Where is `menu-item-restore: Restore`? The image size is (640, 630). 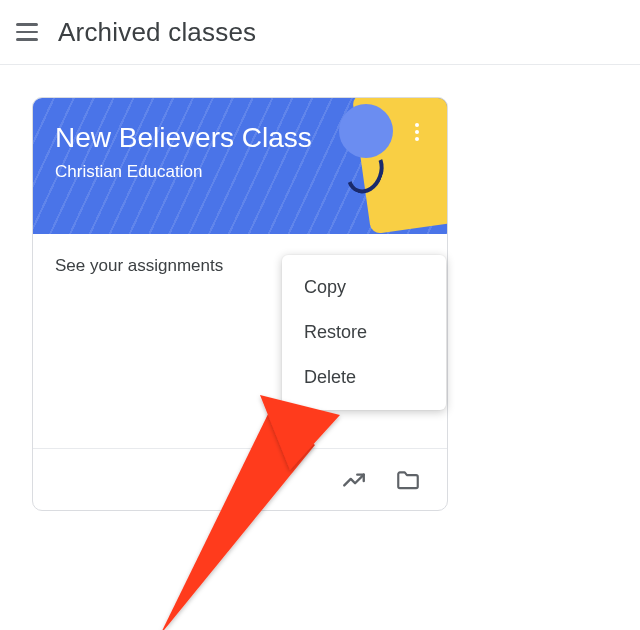 menu-item-restore: Restore is located at coordinates (364, 332).